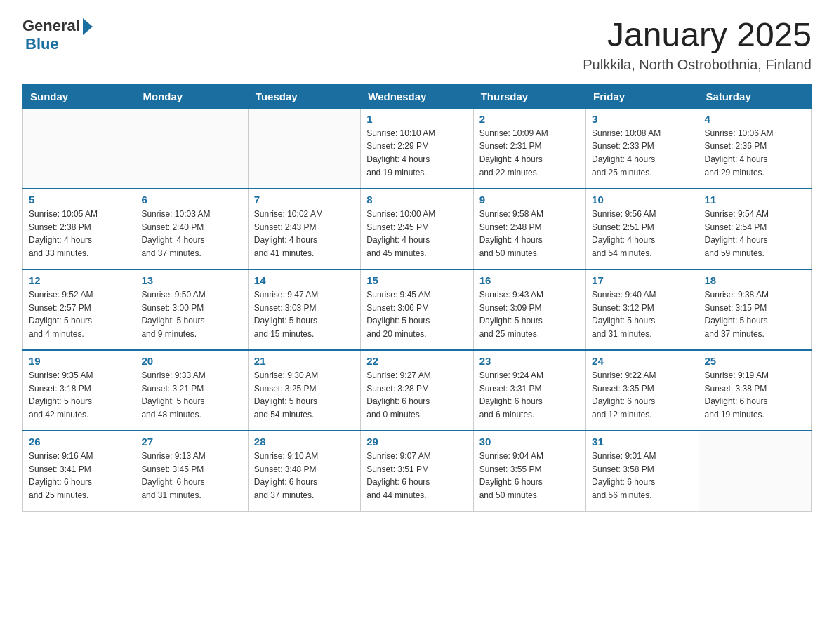  What do you see at coordinates (417, 199) in the screenshot?
I see `day-number: 8` at bounding box center [417, 199].